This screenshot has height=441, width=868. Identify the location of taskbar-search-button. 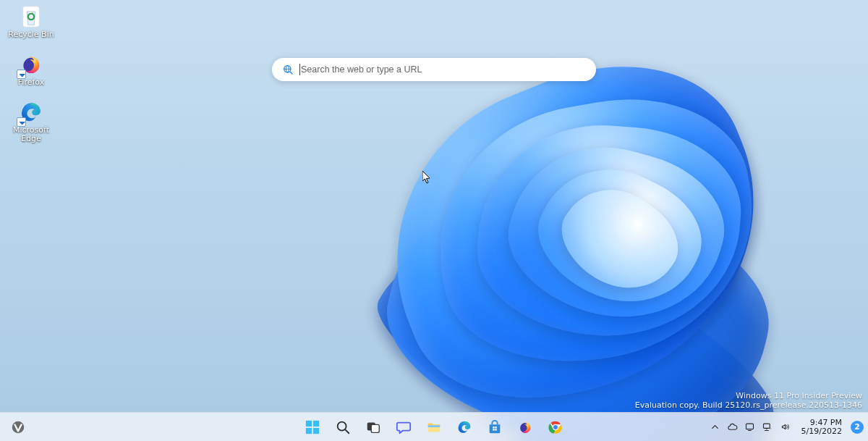
(343, 427).